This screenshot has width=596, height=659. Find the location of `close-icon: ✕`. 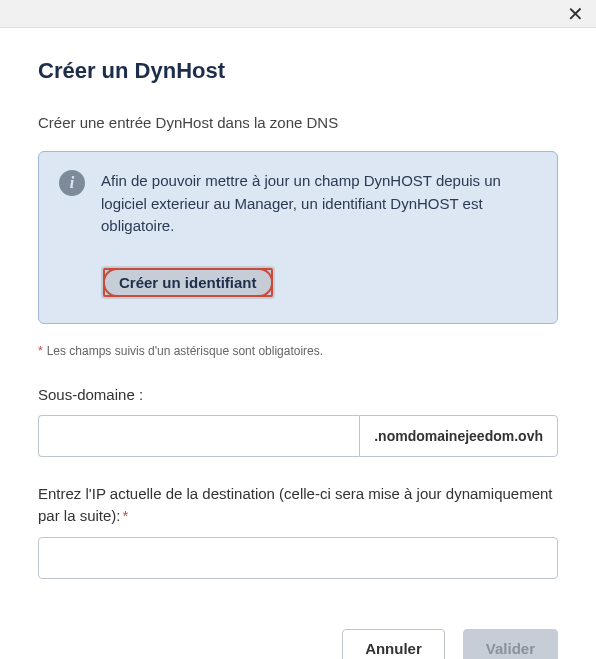

close-icon: ✕ is located at coordinates (576, 14).